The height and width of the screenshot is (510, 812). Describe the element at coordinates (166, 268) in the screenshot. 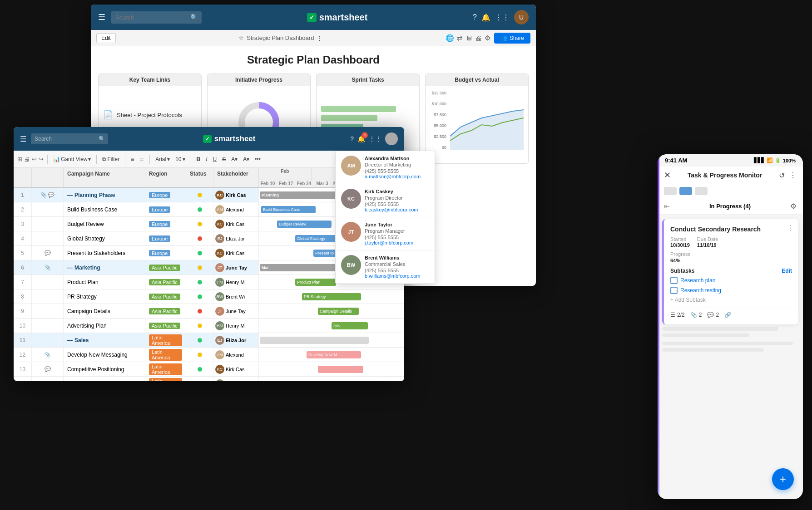

I see `row-region-6: Asia Pacific` at that location.